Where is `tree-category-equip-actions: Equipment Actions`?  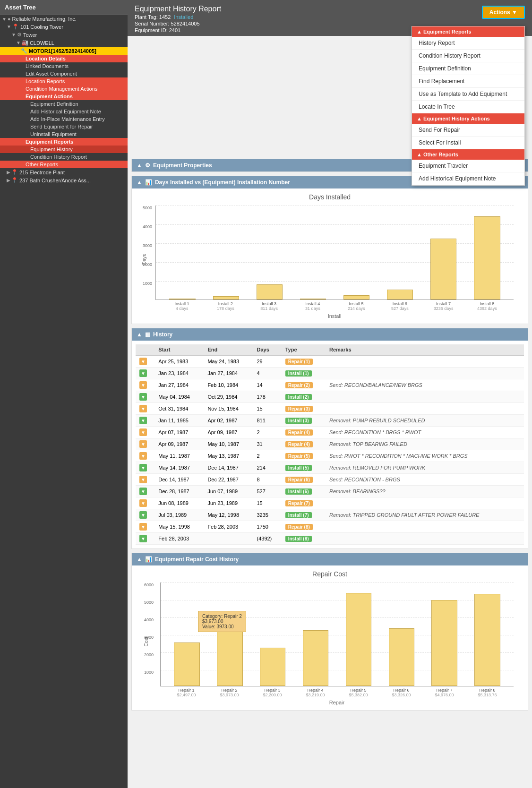
tree-category-equip-actions: Equipment Actions is located at coordinates (64, 96).